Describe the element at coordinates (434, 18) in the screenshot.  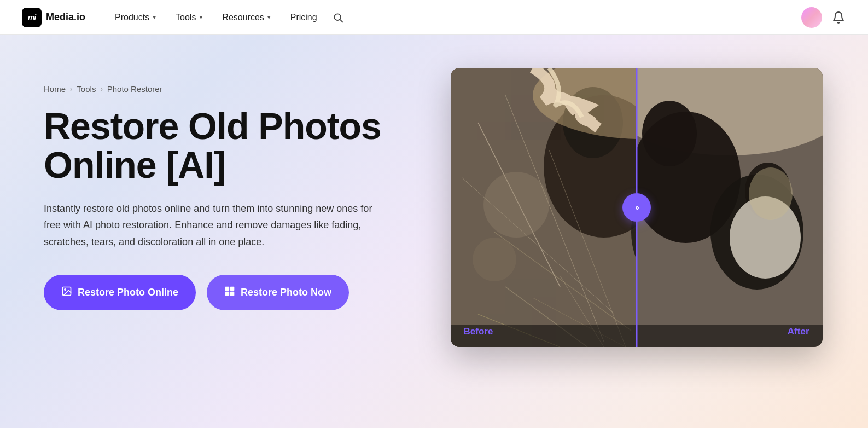
I see `navbar: mi Media.io Products ▼ Tools ▼ Resources…` at that location.